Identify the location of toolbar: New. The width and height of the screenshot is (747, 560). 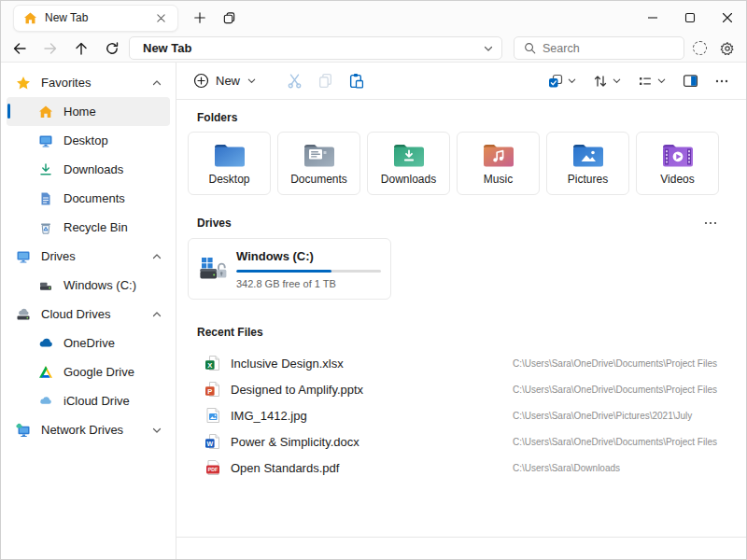
(461, 81).